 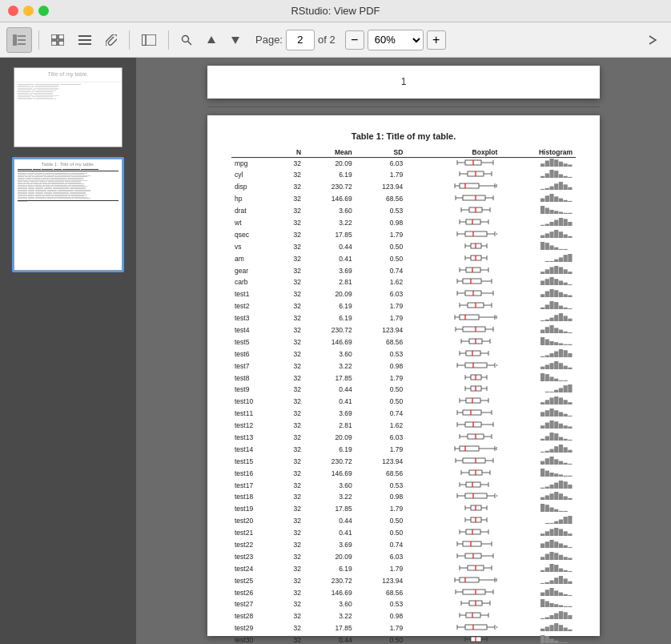 What do you see at coordinates (330, 498) in the screenshot?
I see `row-value: 3.22` at bounding box center [330, 498].